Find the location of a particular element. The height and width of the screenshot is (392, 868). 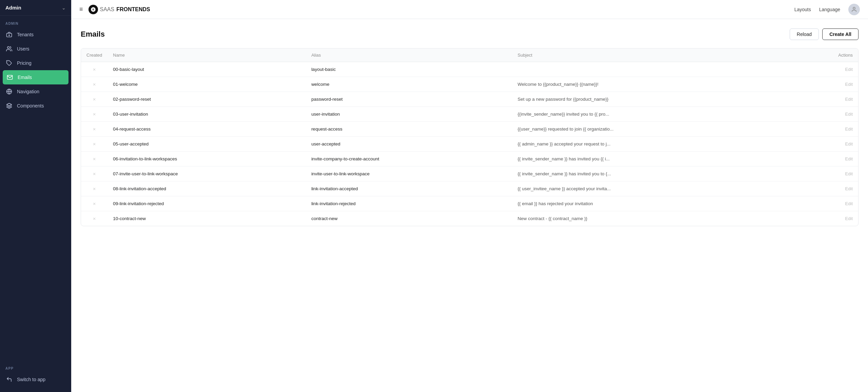

cell-alias: user-invitation is located at coordinates (409, 114).